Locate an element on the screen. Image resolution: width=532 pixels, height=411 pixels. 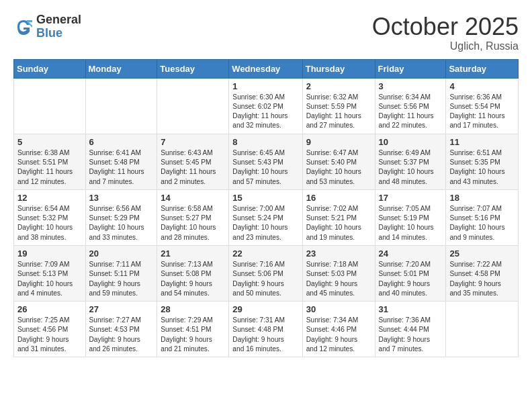
day-info: Sunrise: 7:18 AM Sunset: 5:03 PM Dayligh… is located at coordinates (339, 279).